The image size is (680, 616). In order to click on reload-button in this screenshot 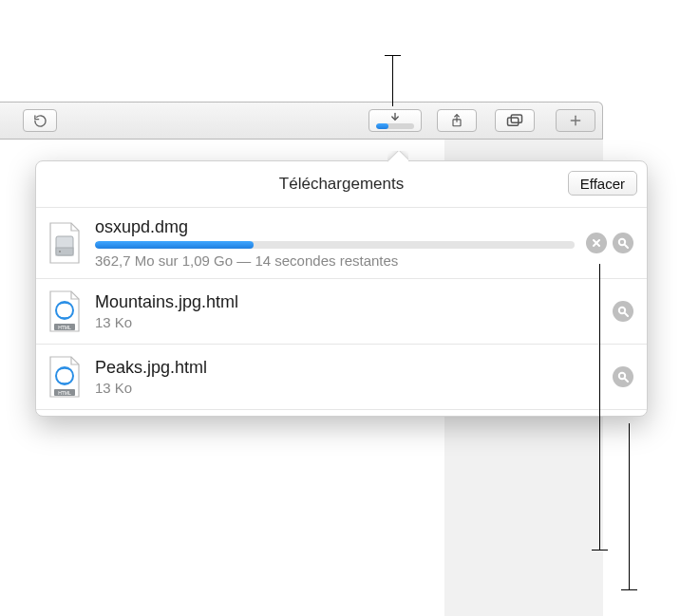, I will do `click(40, 121)`.